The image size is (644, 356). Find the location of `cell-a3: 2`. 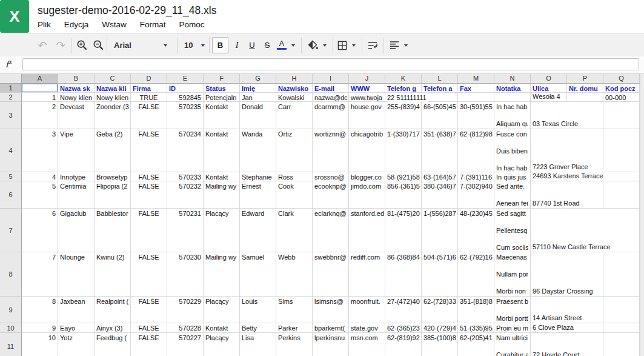

cell-a3: 2 is located at coordinates (40, 115).